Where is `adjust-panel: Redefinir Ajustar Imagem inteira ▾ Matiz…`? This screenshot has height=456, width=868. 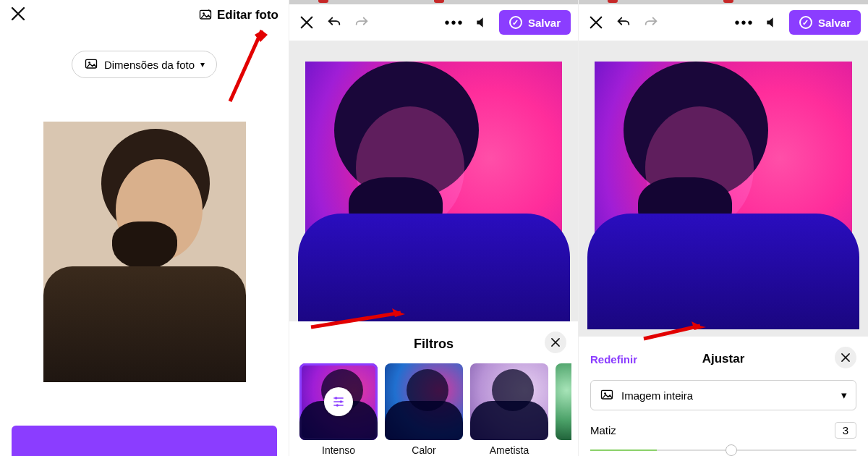 adjust-panel: Redefinir Ajustar Imagem inteira ▾ Matiz… is located at coordinates (723, 397).